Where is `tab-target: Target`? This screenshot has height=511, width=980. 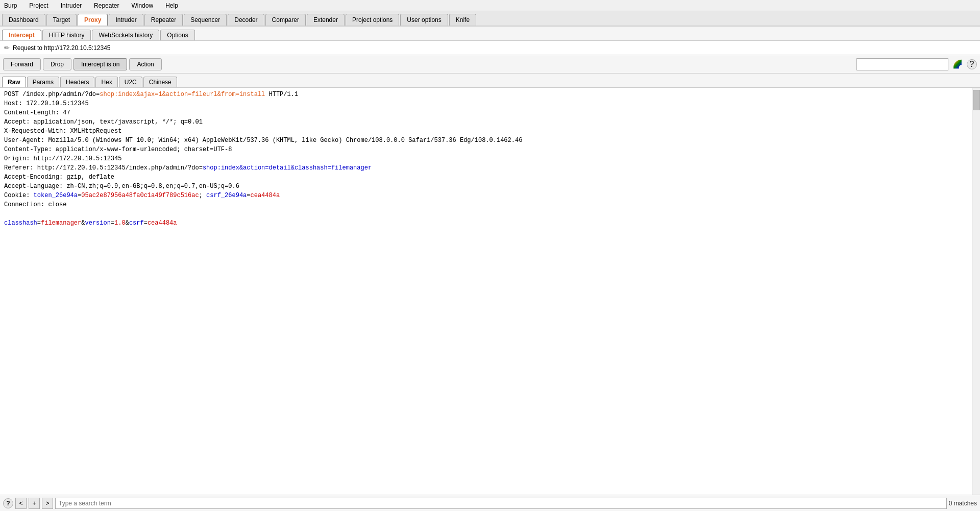 tab-target: Target is located at coordinates (61, 19).